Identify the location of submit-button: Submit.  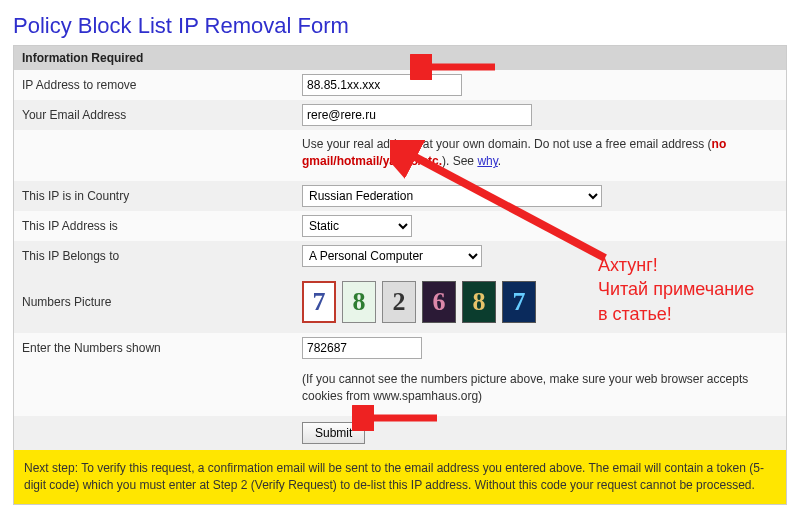
(334, 433).